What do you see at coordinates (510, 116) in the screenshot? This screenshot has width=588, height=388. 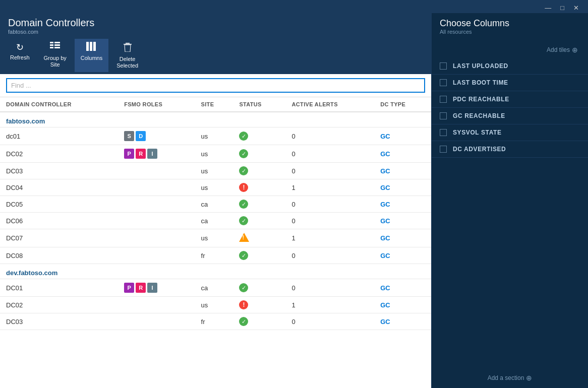 I see `column-item-gc-reachable: GC REACHABLE` at bounding box center [510, 116].